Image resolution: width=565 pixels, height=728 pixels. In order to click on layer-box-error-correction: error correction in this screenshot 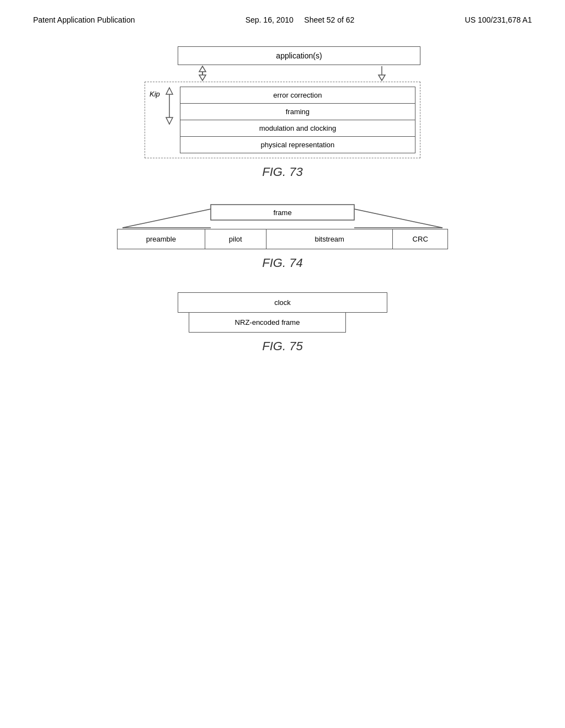, I will do `click(298, 95)`.